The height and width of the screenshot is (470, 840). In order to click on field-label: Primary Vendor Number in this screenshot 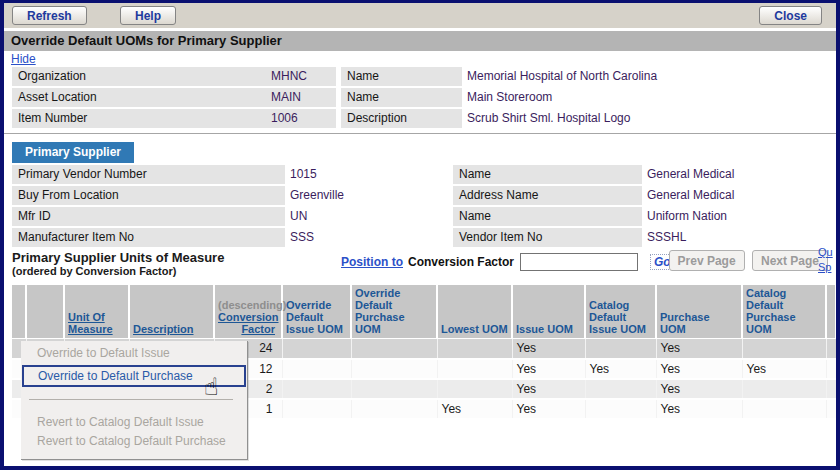, I will do `click(148, 174)`.